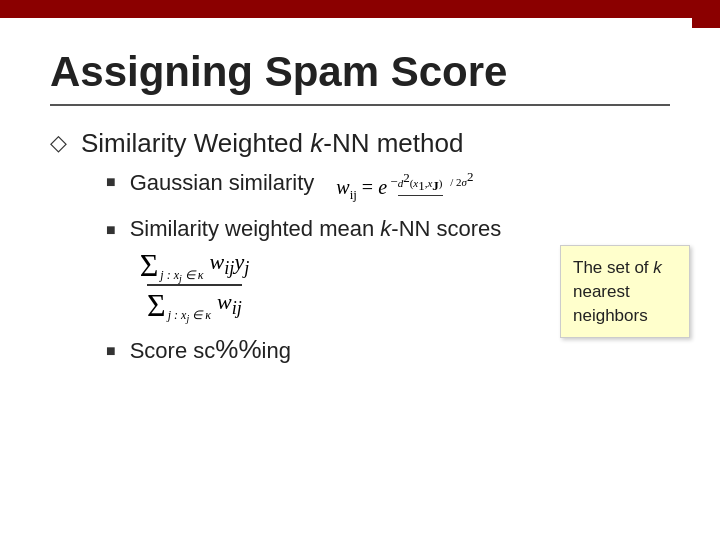 Image resolution: width=720 pixels, height=540 pixels. I want to click on sum-numerator-symbol: Σ, so click(150, 265).